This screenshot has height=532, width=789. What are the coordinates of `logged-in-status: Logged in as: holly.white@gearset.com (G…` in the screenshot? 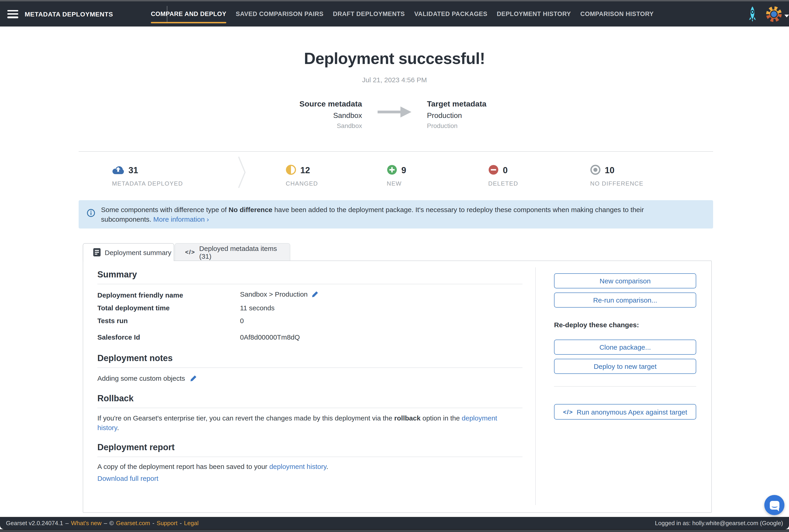 It's located at (719, 523).